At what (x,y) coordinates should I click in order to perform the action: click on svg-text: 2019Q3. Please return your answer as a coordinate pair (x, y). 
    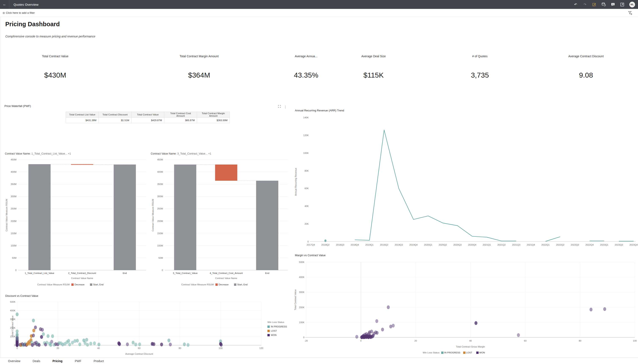
    Looking at the image, I should click on (399, 245).